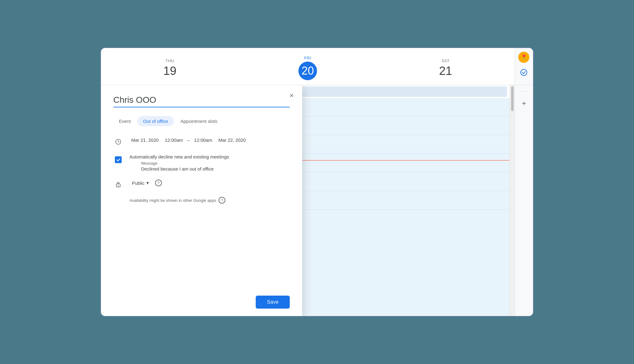 Image resolution: width=634 pixels, height=364 pixels. What do you see at coordinates (215, 169) in the screenshot?
I see `message-text: Declined because I am out of office` at bounding box center [215, 169].